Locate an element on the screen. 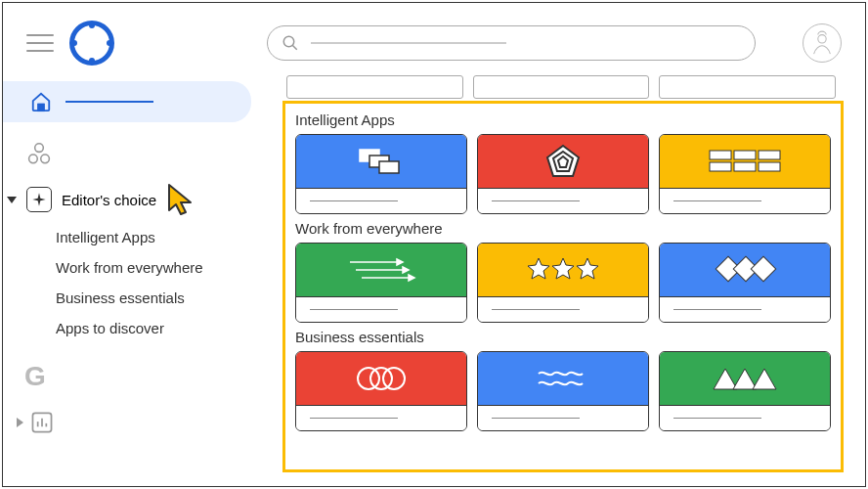 This screenshot has width=868, height=489. sidebar-item-analytics is located at coordinates (134, 422).